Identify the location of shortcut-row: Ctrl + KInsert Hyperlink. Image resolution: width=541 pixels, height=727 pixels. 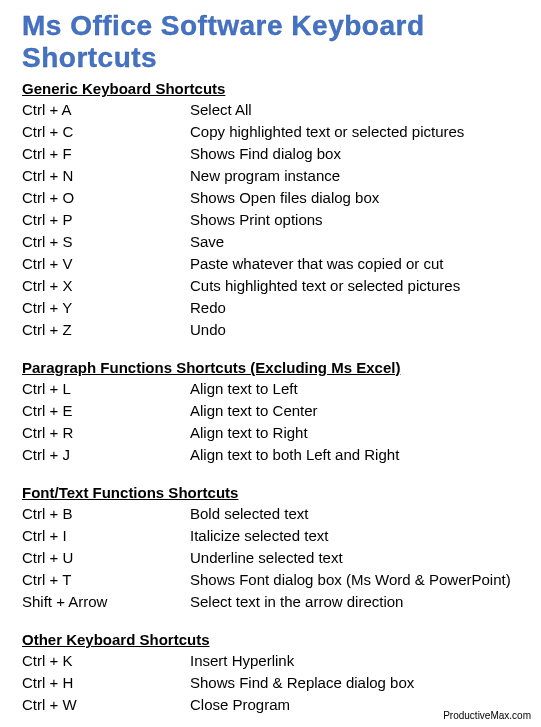
(270, 661).